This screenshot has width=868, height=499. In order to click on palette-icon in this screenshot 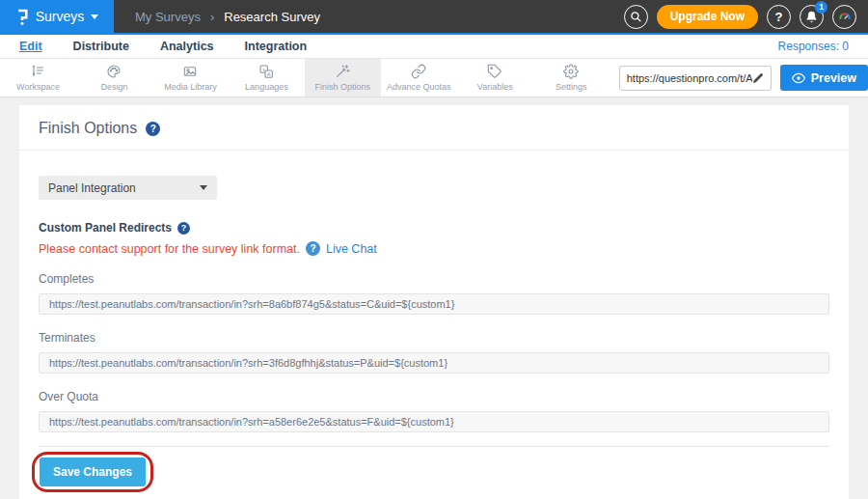, I will do `click(114, 71)`.